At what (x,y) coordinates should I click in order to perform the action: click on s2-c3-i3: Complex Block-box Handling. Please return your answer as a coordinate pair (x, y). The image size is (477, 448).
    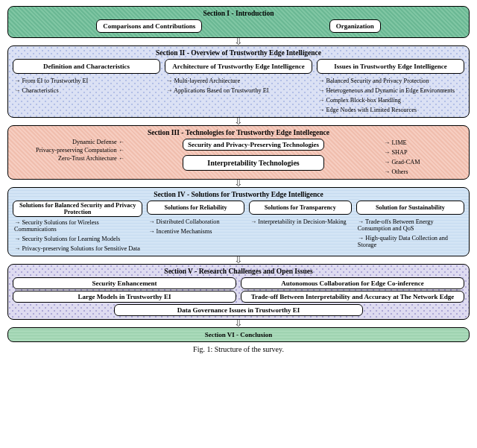
    Looking at the image, I should click on (391, 100).